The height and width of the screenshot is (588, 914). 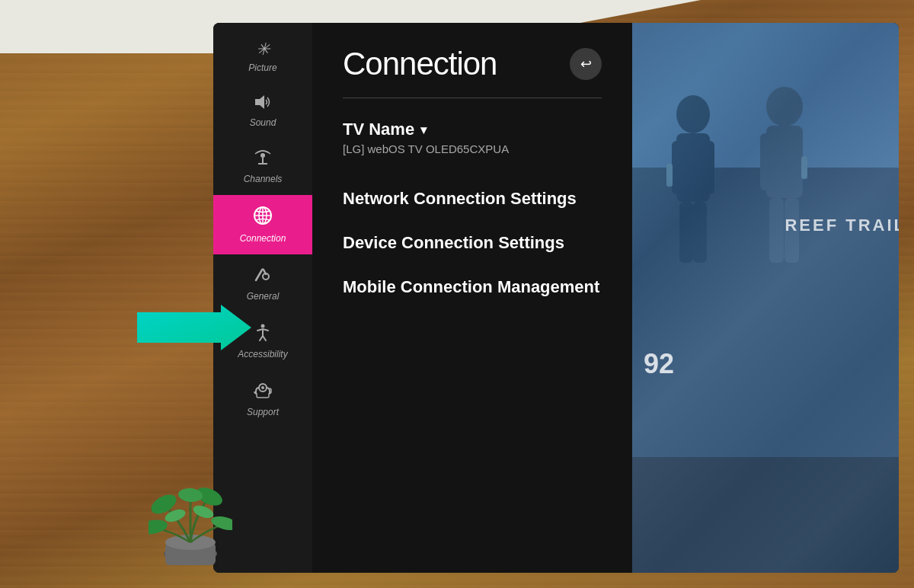 What do you see at coordinates (842, 225) in the screenshot?
I see `photo-overlay-text: REEF TRAIL` at bounding box center [842, 225].